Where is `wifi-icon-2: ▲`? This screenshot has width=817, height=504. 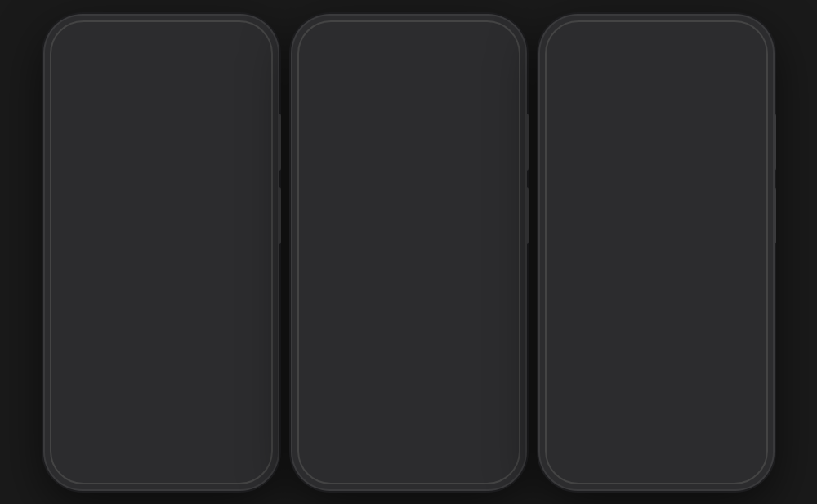 wifi-icon-2: ▲ is located at coordinates (479, 40).